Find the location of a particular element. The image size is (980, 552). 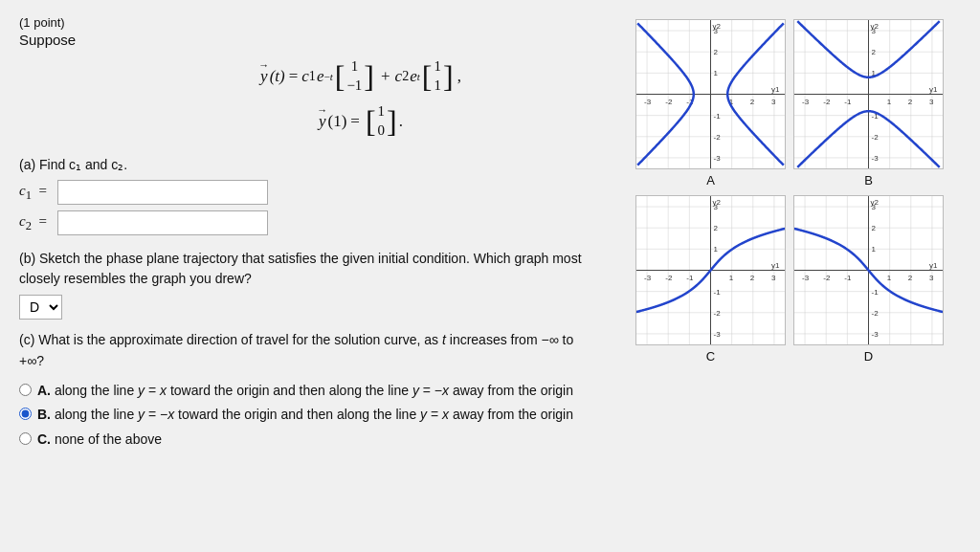

option-b-radio is located at coordinates (25, 413).